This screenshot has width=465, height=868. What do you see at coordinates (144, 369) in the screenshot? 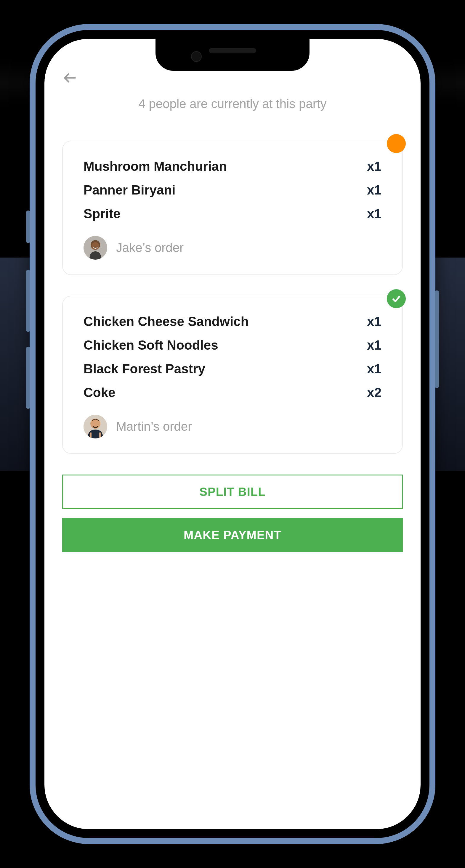
I see `order-item-name: Black Forest Pastry` at bounding box center [144, 369].